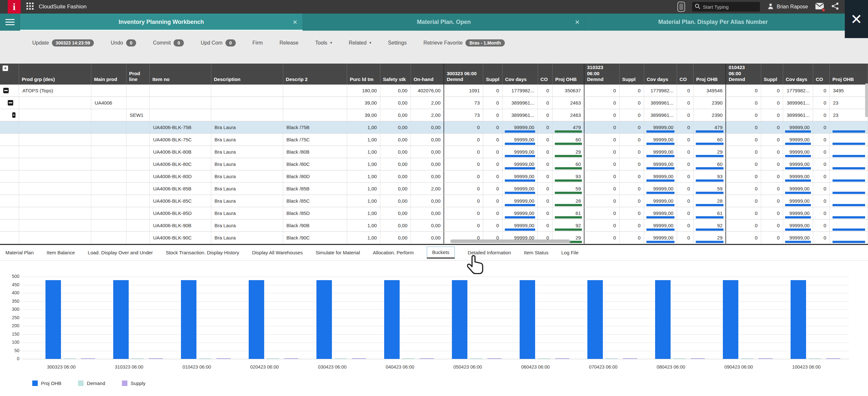 This screenshot has height=396, width=868. Describe the element at coordinates (660, 115) in the screenshot. I see `cell-bucket2-cov-days: 3899961...` at that location.